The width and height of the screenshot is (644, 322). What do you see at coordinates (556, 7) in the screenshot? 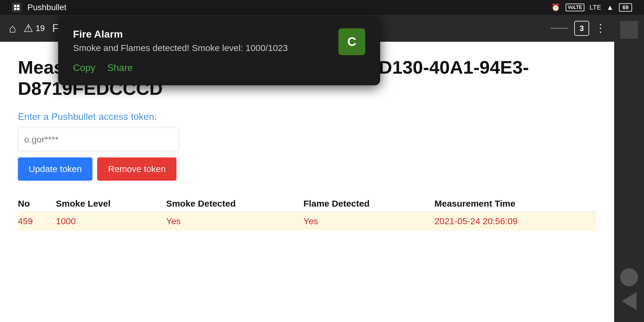
I see `alarm-icon: ⏰` at bounding box center [556, 7].